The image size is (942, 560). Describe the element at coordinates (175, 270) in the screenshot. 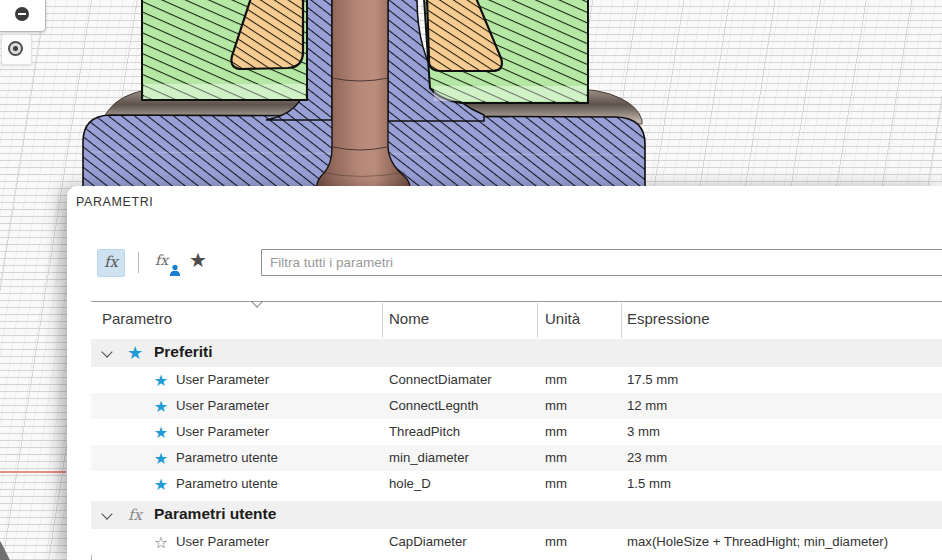

I see `person-icon` at that location.